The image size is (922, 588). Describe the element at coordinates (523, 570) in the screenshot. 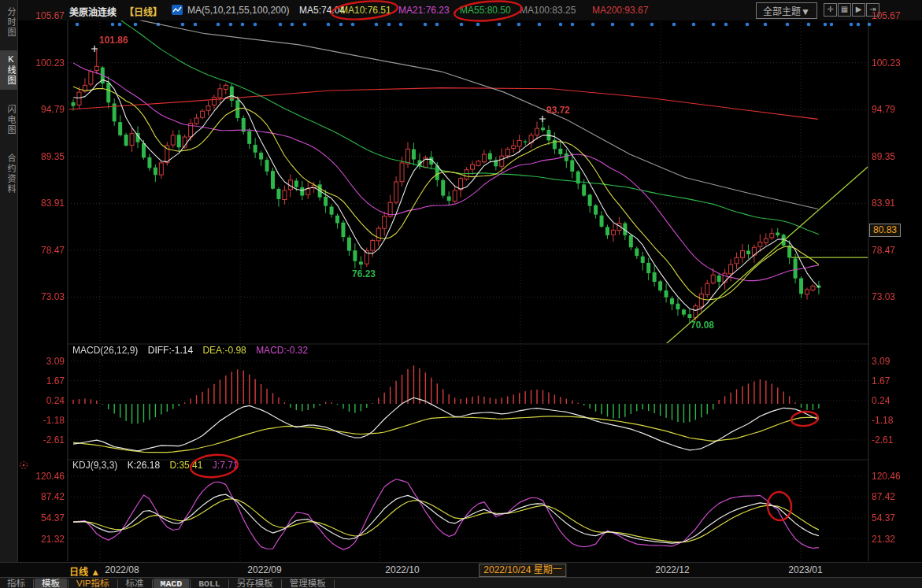

I see `highlighted-date-tag: 2022/10/24 星期一` at that location.